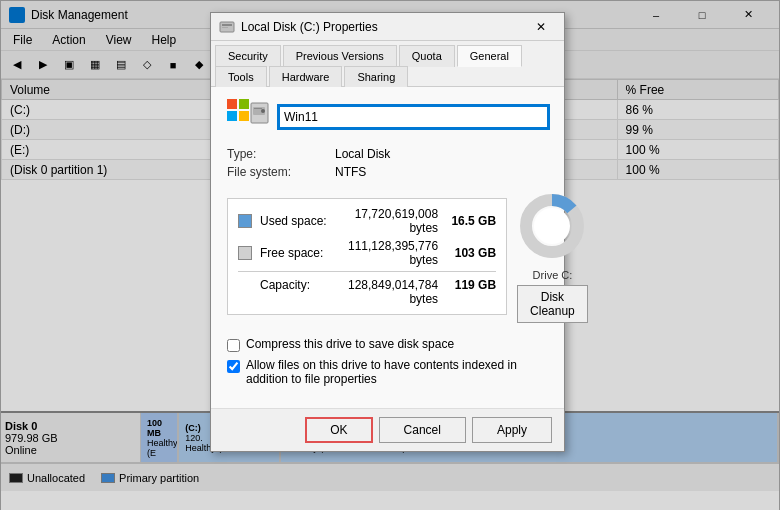 This screenshot has width=780, height=510. I want to click on props-grid: Type: Local Disk File system: NTFS, so click(388, 163).